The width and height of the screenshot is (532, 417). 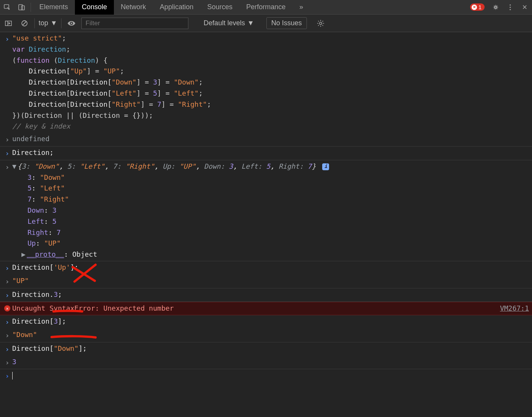 What do you see at coordinates (24, 255) in the screenshot?
I see `expand-triangle-icon: ▶` at bounding box center [24, 255].